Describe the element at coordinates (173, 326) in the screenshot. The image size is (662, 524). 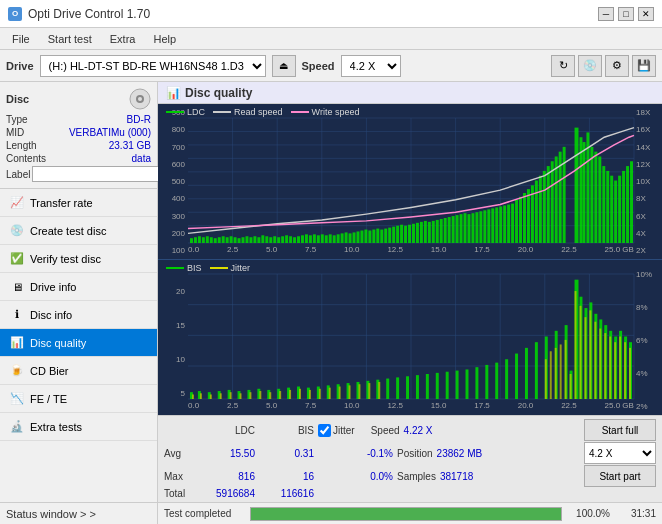
I see `y-label-15: 15` at that location.